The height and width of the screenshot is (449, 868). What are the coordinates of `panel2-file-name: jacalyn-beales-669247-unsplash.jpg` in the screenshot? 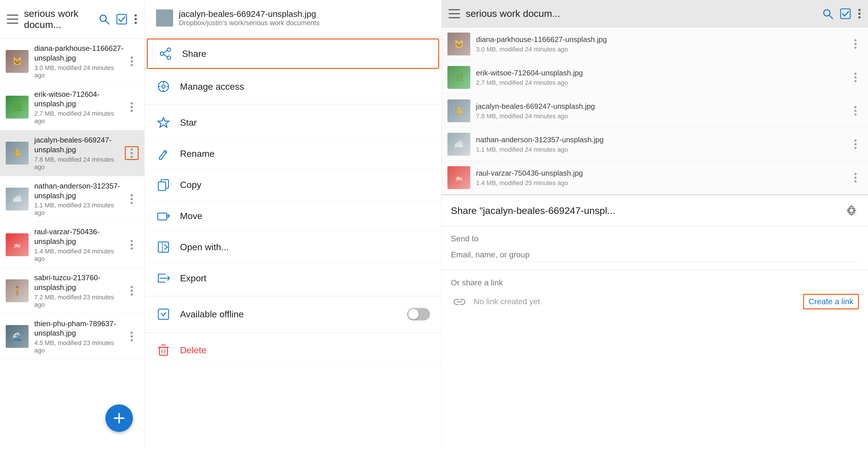 It's located at (249, 14).